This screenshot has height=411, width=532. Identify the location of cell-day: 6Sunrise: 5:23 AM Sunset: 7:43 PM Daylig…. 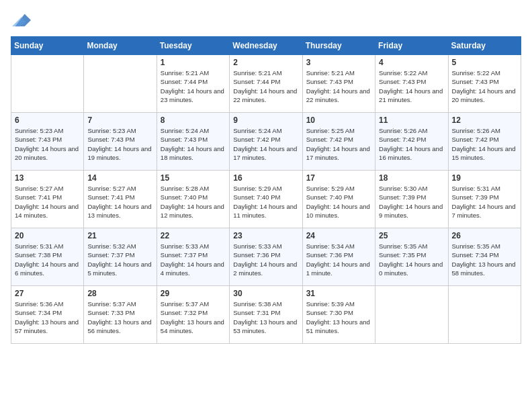
(48, 142).